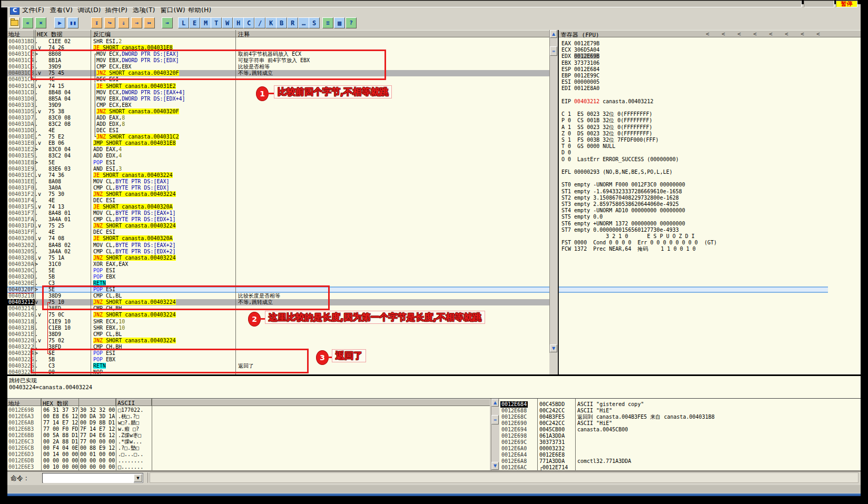 The image size is (868, 504). I want to click on window-references-button: R, so click(293, 23).